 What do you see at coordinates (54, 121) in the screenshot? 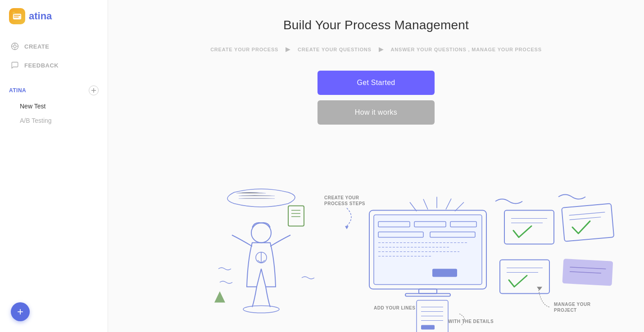
I see `sidebar-item-ab-testing: A/B Testing` at bounding box center [54, 121].